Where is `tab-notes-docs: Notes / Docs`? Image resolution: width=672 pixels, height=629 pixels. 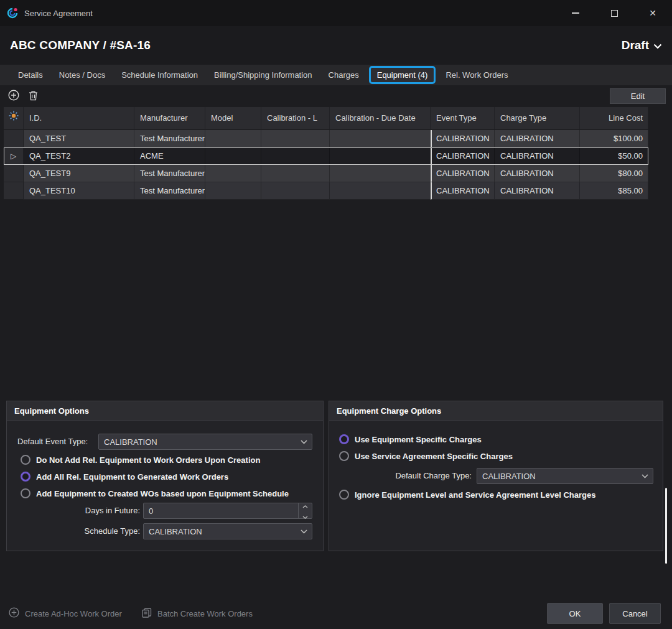
tab-notes-docs: Notes / Docs is located at coordinates (82, 75).